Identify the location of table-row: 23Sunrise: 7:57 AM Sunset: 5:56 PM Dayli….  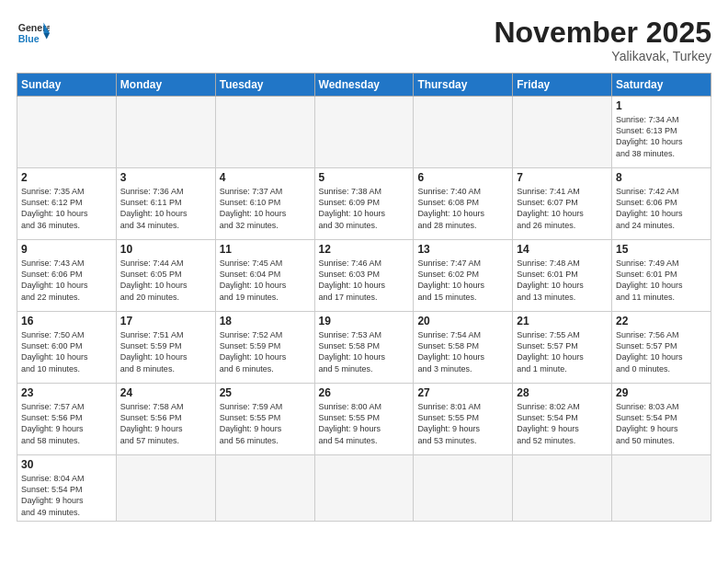
(67, 419).